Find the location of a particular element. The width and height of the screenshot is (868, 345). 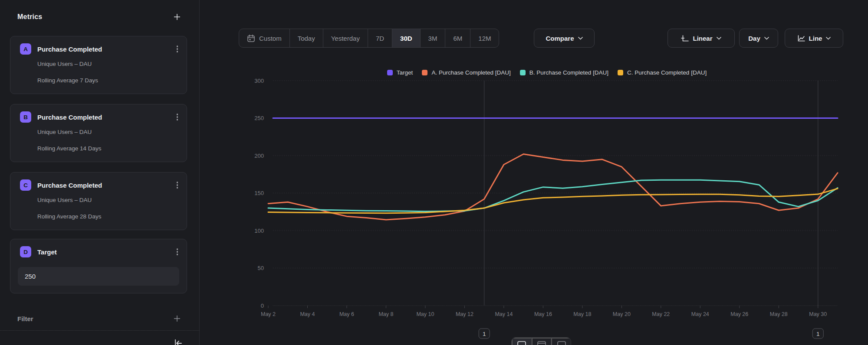

x-tick-label: May 8 is located at coordinates (386, 314).